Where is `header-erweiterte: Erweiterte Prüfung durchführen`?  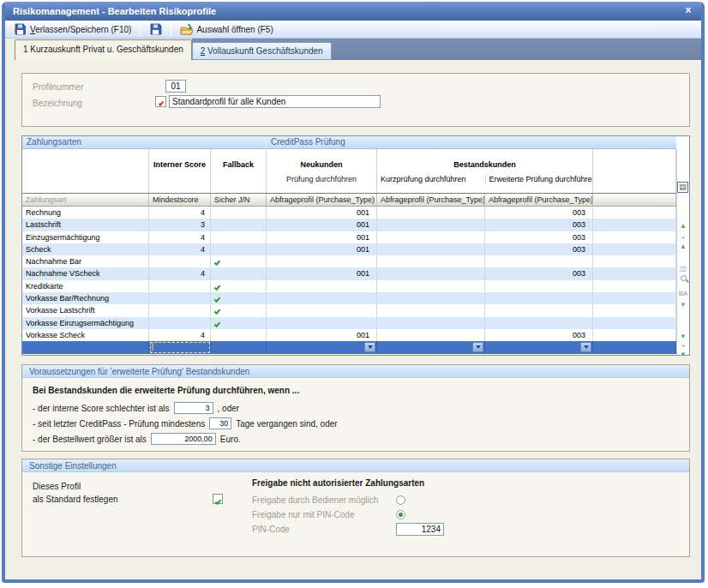 header-erweiterte: Erweiterte Prüfung durchführen is located at coordinates (539, 179).